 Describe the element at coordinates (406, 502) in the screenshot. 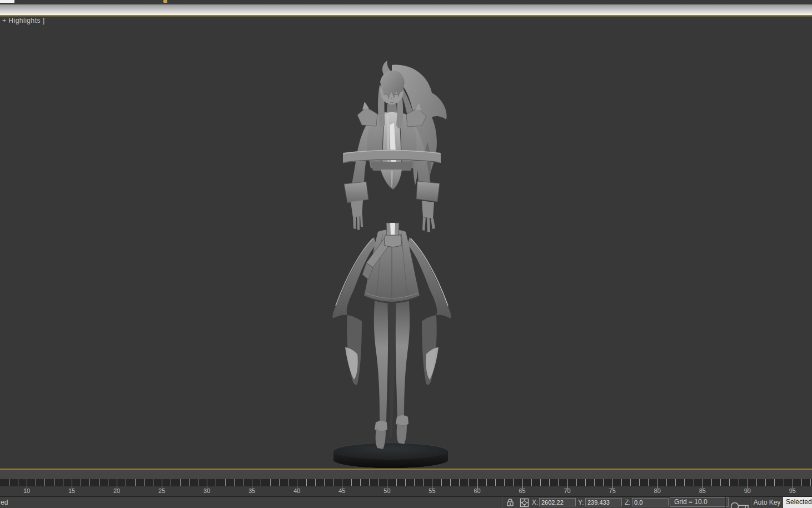

I see `status-bar: ed X: Y: Z: Grid = 10.0 Auto Key Selecte…` at that location.